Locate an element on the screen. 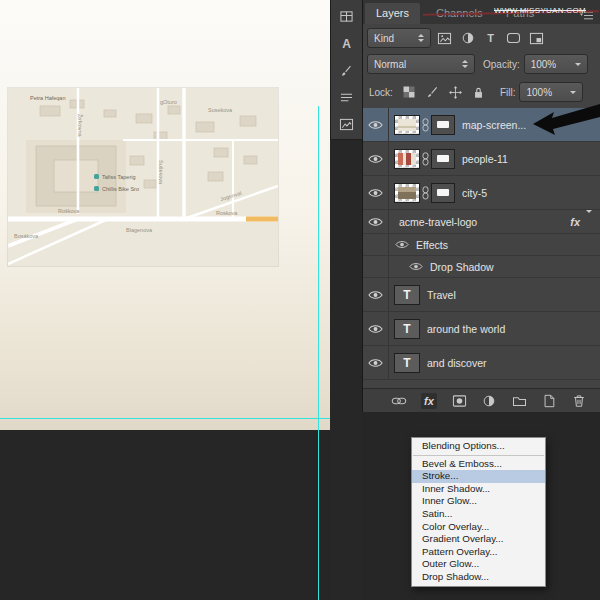 The height and width of the screenshot is (600, 600). map-label: Tafiss Taperig is located at coordinates (119, 178).